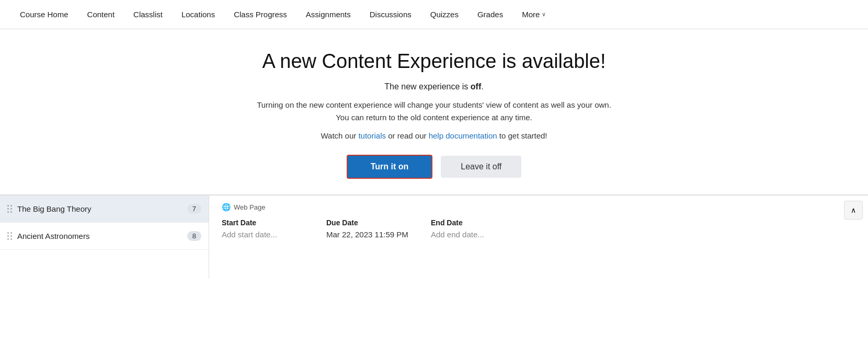  What do you see at coordinates (544, 15) in the screenshot?
I see `chevron-down-icon: ∨` at bounding box center [544, 15].